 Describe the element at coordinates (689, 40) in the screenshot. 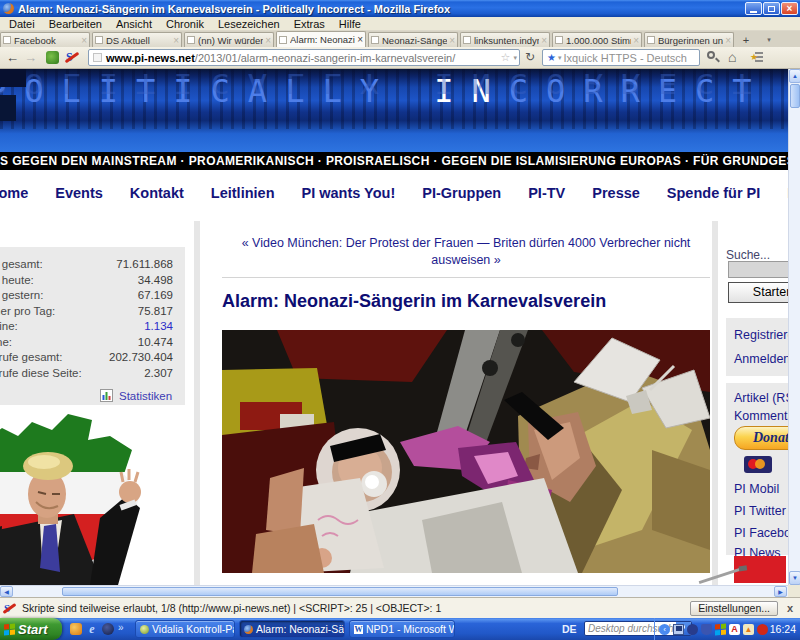

I see `tab-buergerinnen: Bürgerinnen und Bür... ×` at that location.